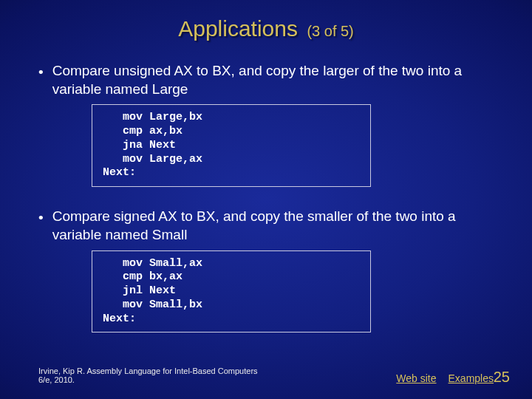 The image size is (532, 399). What do you see at coordinates (330, 31) in the screenshot?
I see `slide-subtitle: (3 of 5)` at bounding box center [330, 31].